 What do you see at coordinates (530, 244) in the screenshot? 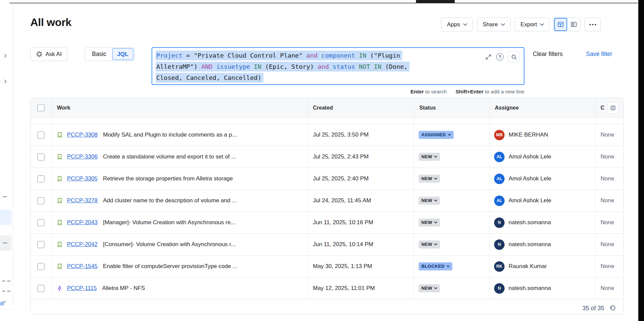
I see `assignee-name: natesh.somanna` at bounding box center [530, 244].